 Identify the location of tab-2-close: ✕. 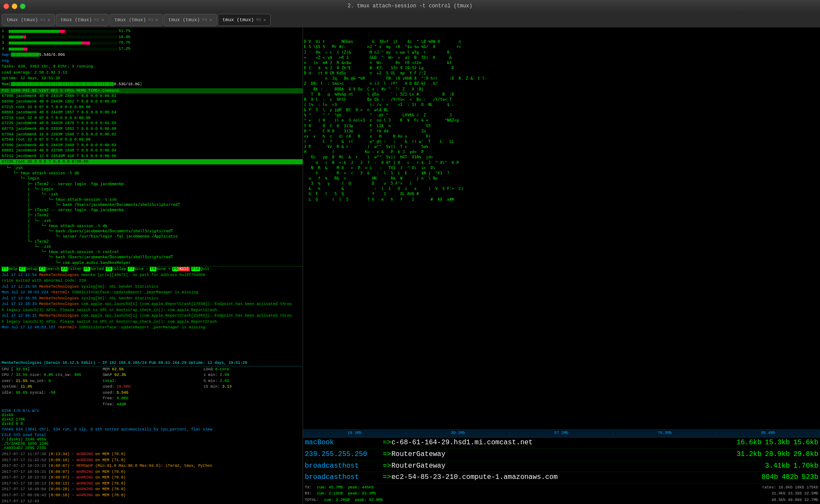
(103, 20).